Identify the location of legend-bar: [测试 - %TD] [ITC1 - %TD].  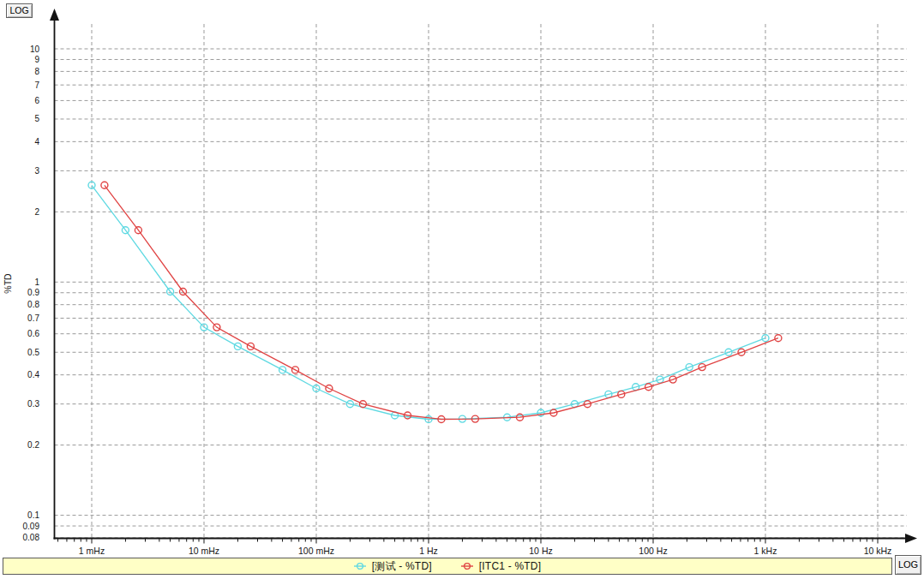
(447, 566).